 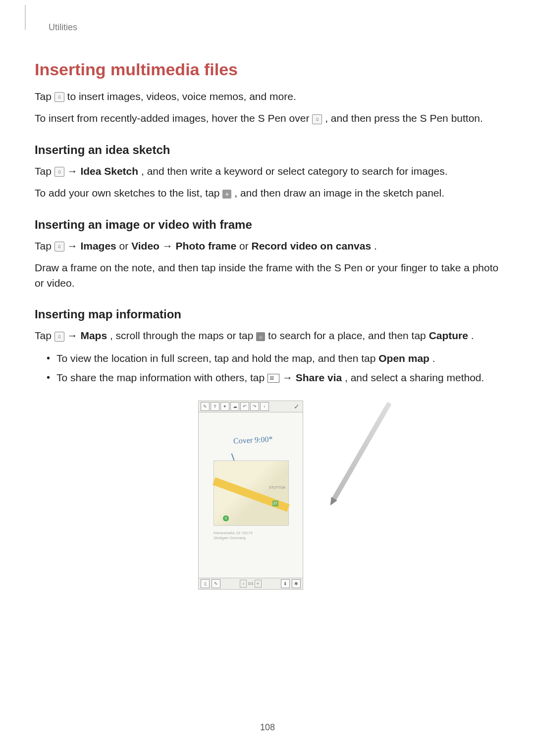 I want to click on text-bold: Video, so click(x=146, y=246).